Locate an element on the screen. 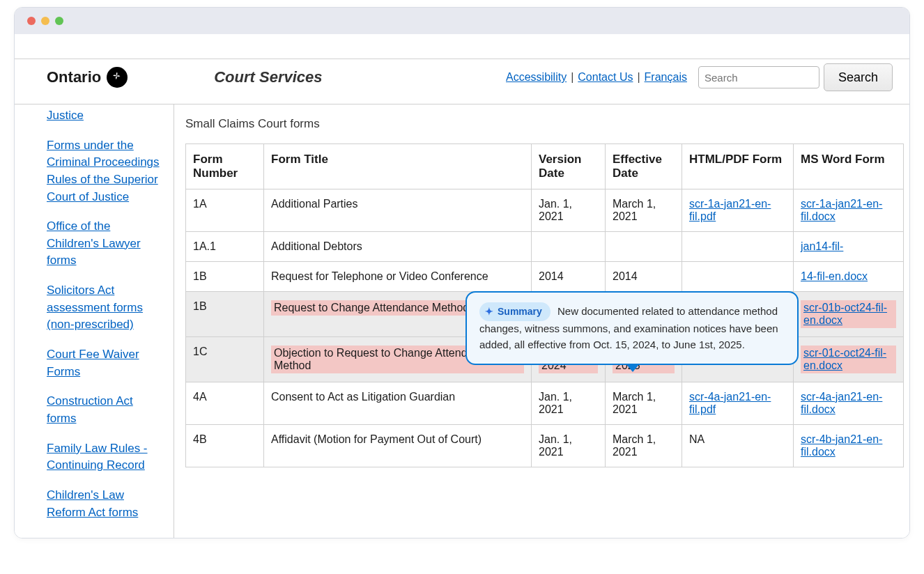  col-ms-word: MS Word Form is located at coordinates (849, 167).